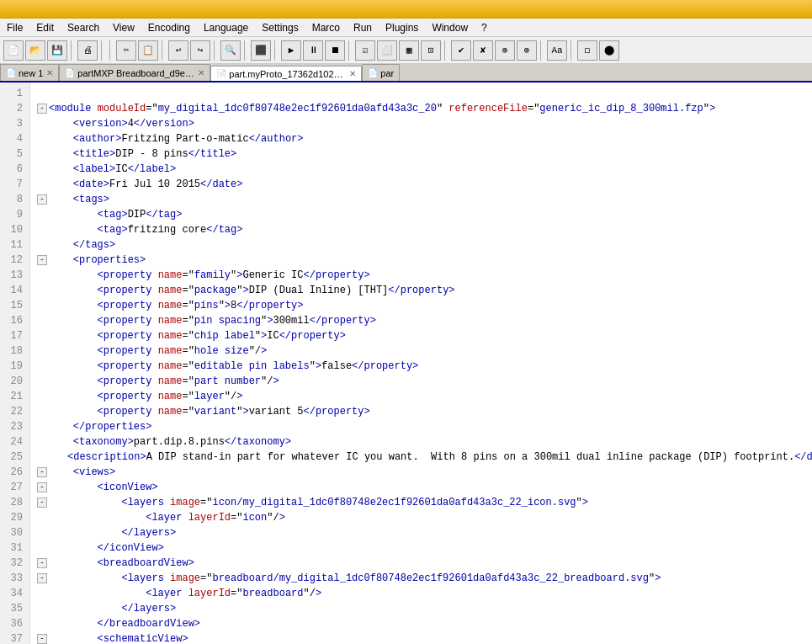  I want to click on code-line-18: <property name="hole size"/>, so click(421, 351).